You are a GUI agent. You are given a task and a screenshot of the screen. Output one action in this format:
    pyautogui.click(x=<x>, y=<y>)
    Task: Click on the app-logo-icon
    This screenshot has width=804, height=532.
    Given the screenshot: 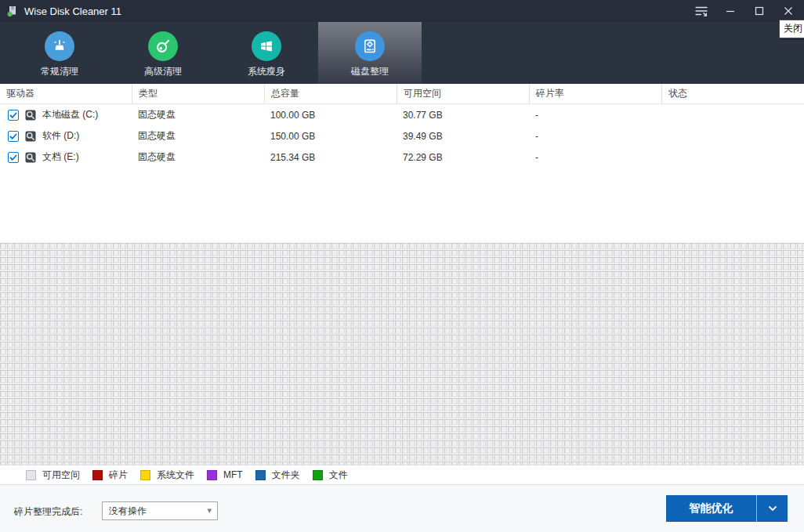 What is the action you would take?
    pyautogui.click(x=13, y=11)
    